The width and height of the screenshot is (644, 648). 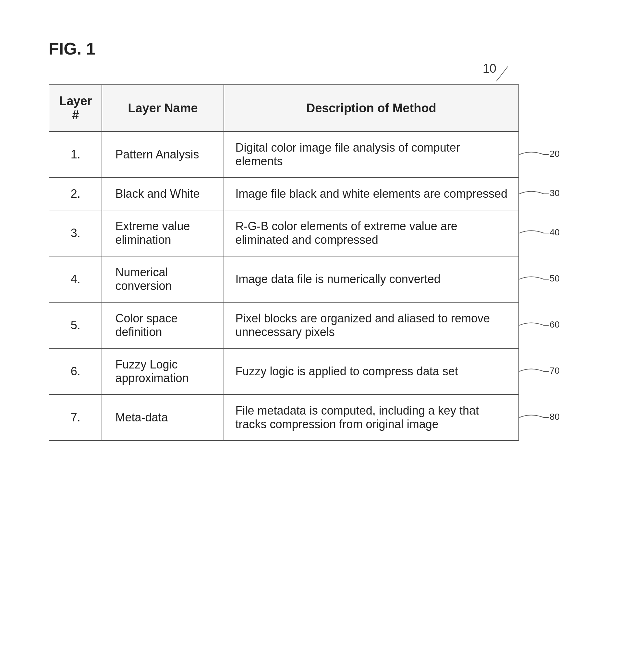 I want to click on cell-layer-name: Numerical conversion, so click(x=163, y=279).